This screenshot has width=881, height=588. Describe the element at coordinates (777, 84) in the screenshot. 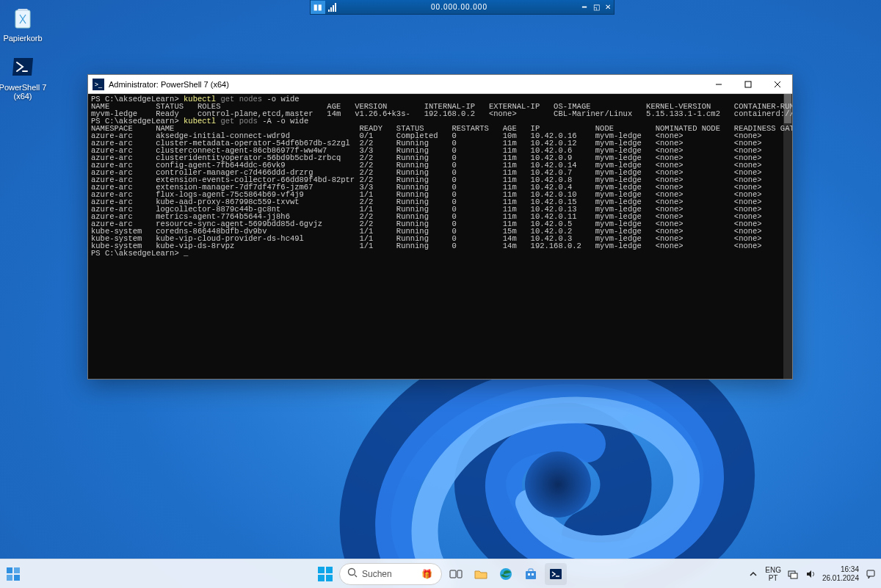

I see `window-close-button` at that location.